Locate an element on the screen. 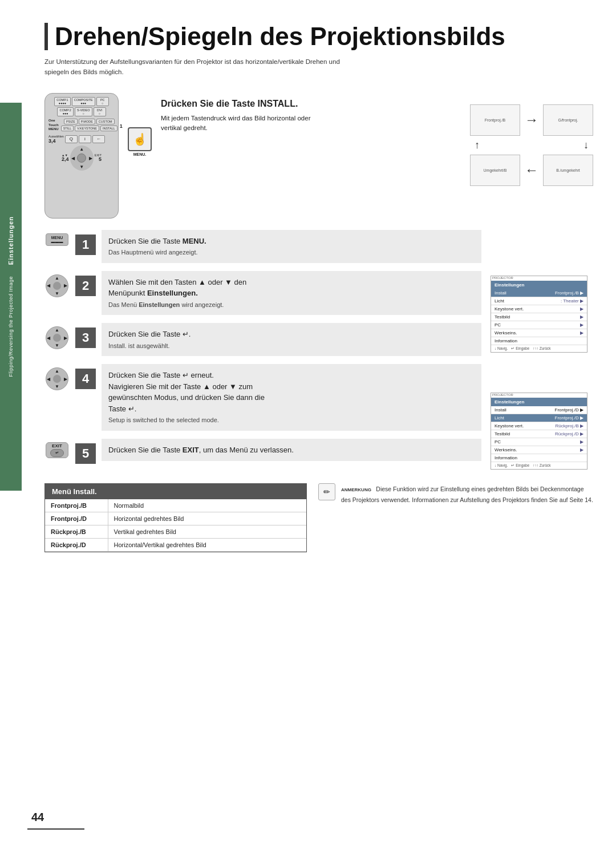  subtitle-line1: Zur Unterstützung der Aufstellungsvarian… is located at coordinates (192, 62).